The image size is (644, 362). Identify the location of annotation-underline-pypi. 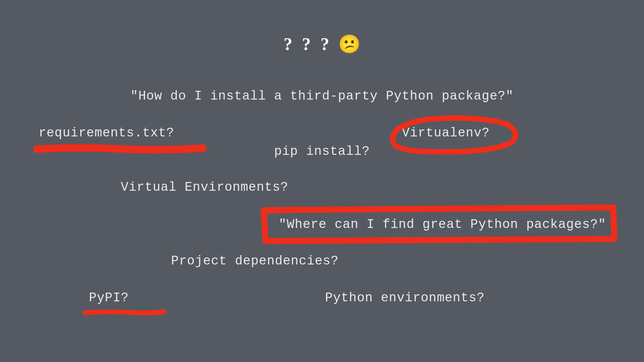
(126, 314).